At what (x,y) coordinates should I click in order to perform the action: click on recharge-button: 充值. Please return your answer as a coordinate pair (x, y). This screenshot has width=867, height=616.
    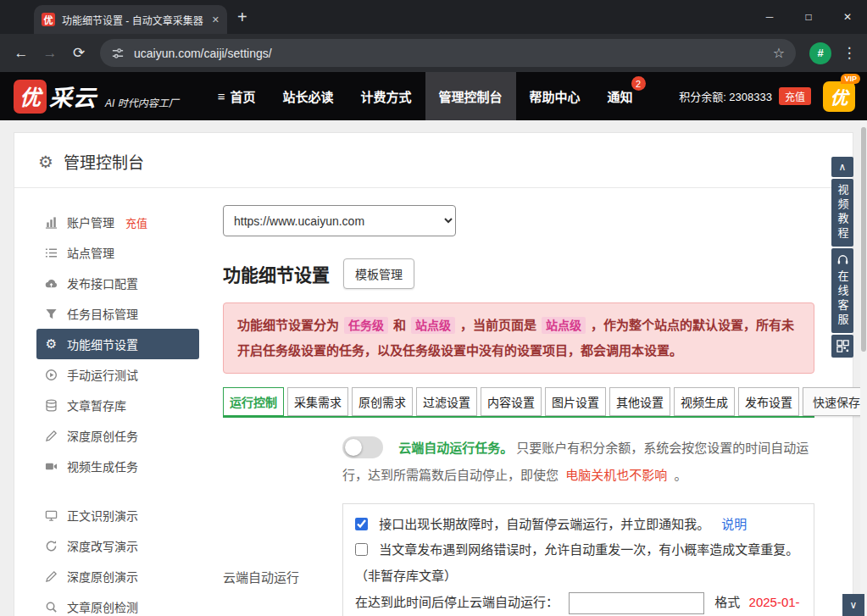
    Looking at the image, I should click on (795, 97).